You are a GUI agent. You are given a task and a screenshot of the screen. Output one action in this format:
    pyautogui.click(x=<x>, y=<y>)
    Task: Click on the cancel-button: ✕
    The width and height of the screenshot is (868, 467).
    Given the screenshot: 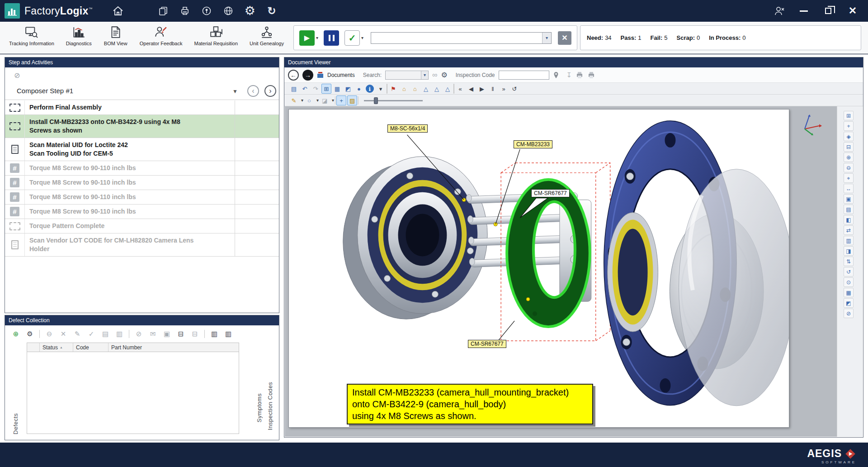 What is the action you would take?
    pyautogui.click(x=565, y=38)
    